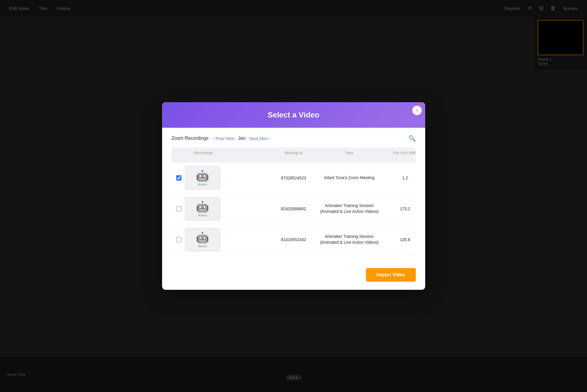  Describe the element at coordinates (294, 201) in the screenshot. I see `recordings-table: Recordings Meeting Id Topic File Size (M…` at that location.